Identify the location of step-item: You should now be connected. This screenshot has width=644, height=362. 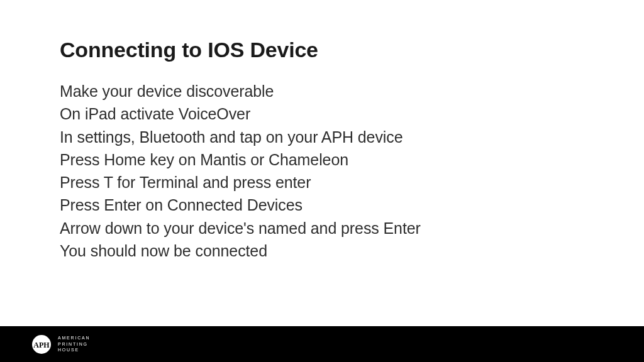
(322, 251).